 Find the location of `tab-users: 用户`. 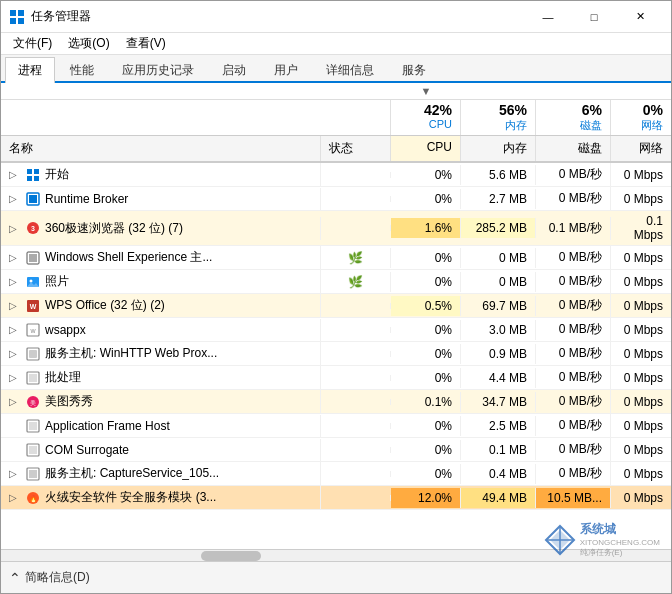

tab-users: 用户 is located at coordinates (286, 70).